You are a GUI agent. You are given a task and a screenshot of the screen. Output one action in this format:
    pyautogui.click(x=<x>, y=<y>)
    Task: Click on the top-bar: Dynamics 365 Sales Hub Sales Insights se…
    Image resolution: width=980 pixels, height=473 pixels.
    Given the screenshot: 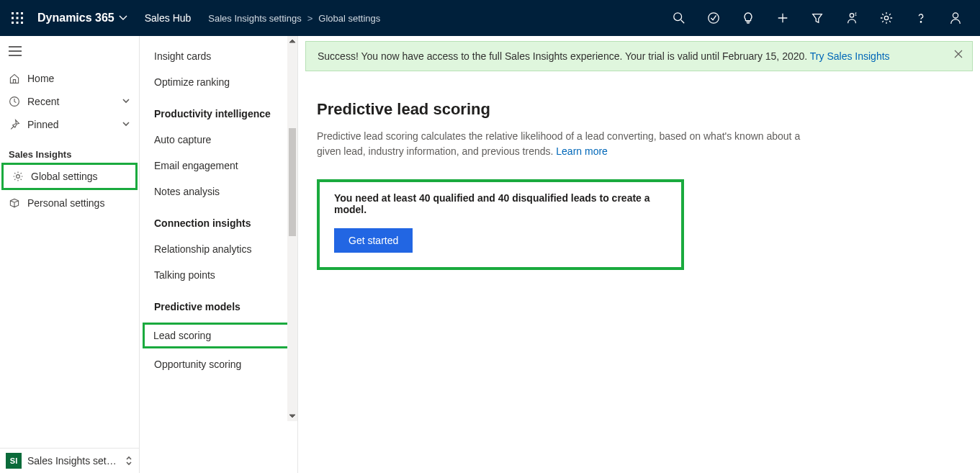 What is the action you would take?
    pyautogui.click(x=490, y=18)
    